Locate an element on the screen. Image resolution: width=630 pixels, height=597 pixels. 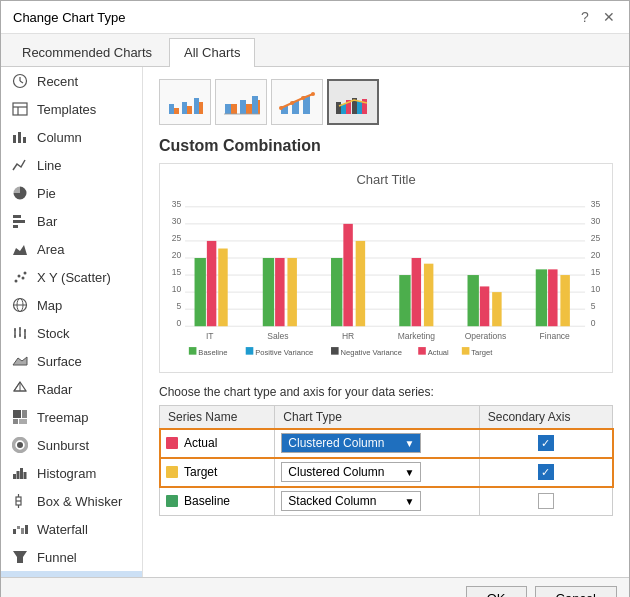
dropdown-arrow-baseline: ▼ is located at coordinates (409, 502).